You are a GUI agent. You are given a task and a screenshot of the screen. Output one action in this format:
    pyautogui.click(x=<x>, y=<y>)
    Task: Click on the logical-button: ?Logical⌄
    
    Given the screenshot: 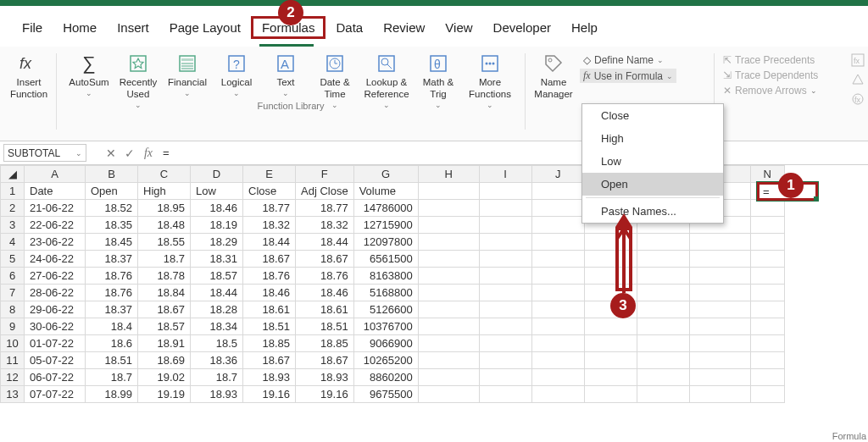 What is the action you would take?
    pyautogui.click(x=236, y=75)
    